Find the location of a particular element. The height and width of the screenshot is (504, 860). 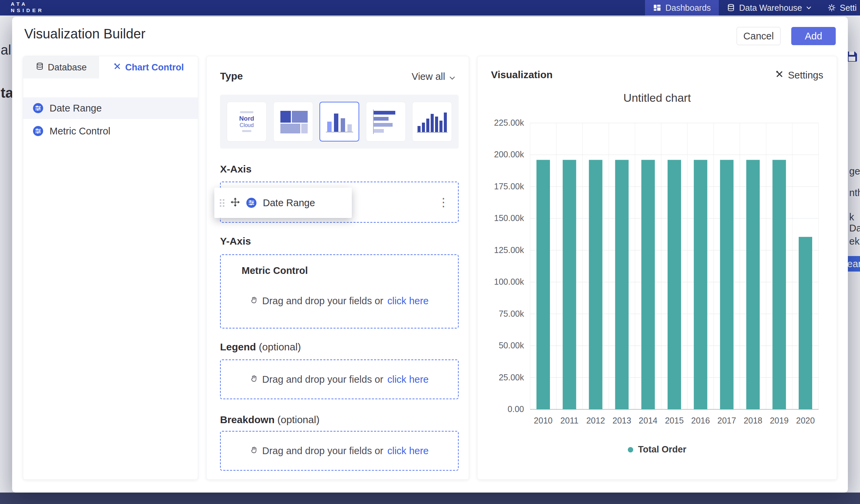

visualization-heading: Visualization is located at coordinates (522, 75).